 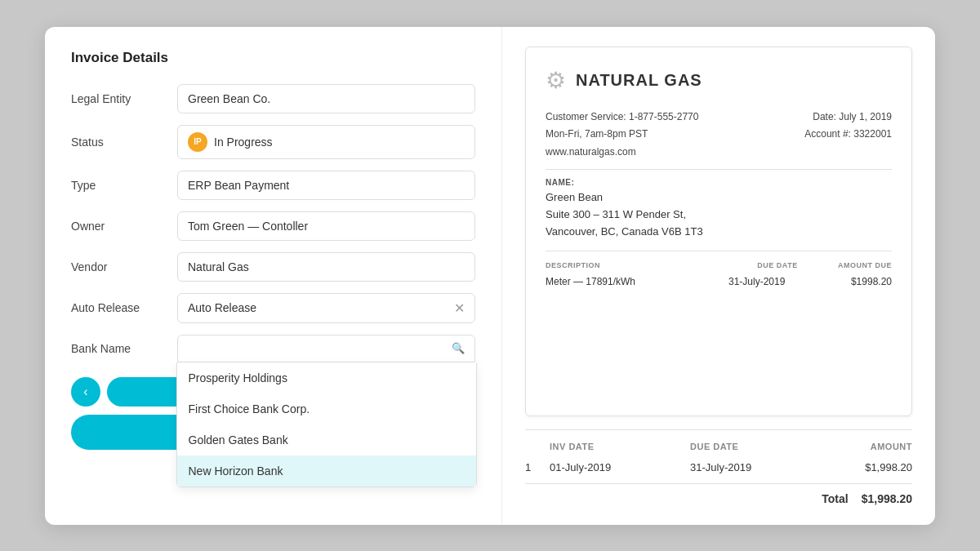 What do you see at coordinates (273, 309) in the screenshot?
I see `auto-release-row: Auto Release Auto Release ✕` at bounding box center [273, 309].